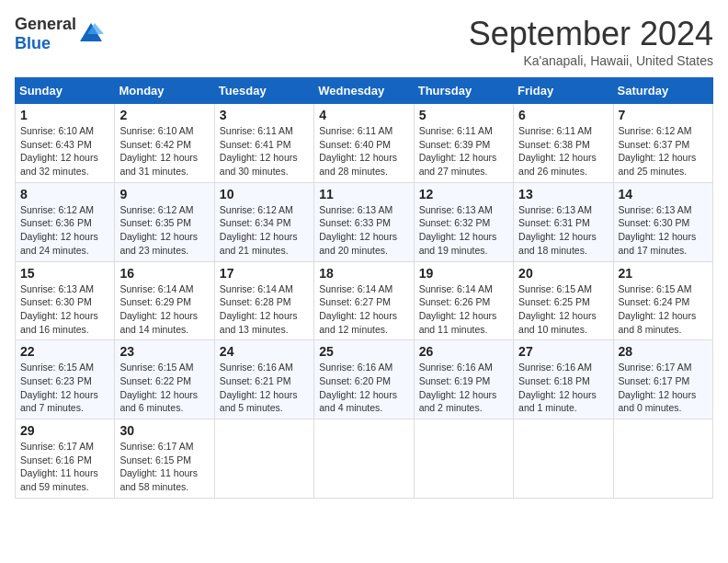 This screenshot has width=728, height=563. Describe the element at coordinates (364, 222) in the screenshot. I see `calendar-cell: 11Sunrise: 6:13 AM Sunset: 6:33 PM Dayli…` at that location.